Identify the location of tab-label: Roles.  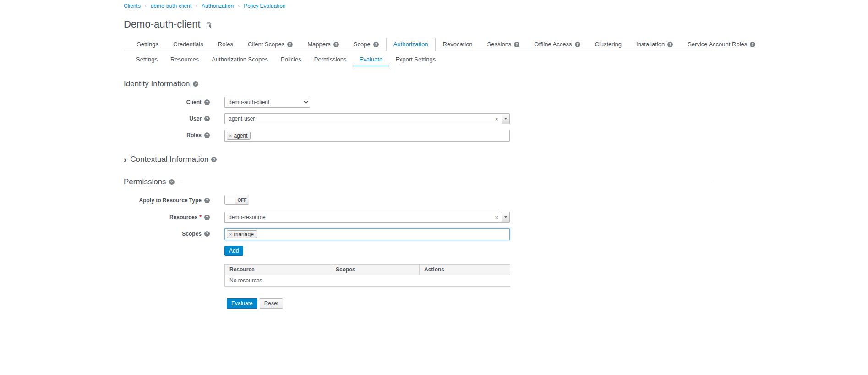
(225, 44).